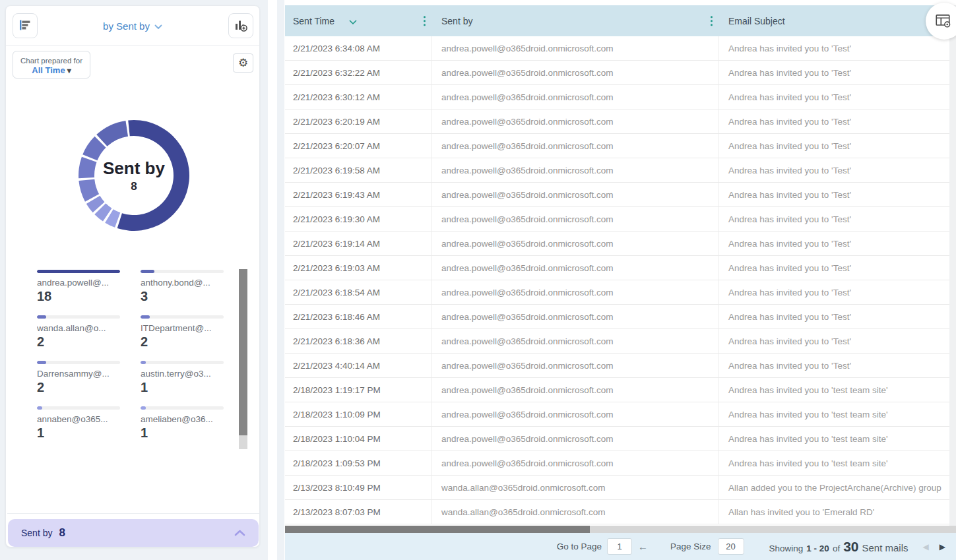 The width and height of the screenshot is (956, 560). I want to click on cell-sent-time: 2/18/2023 1:10:04 PM, so click(359, 439).